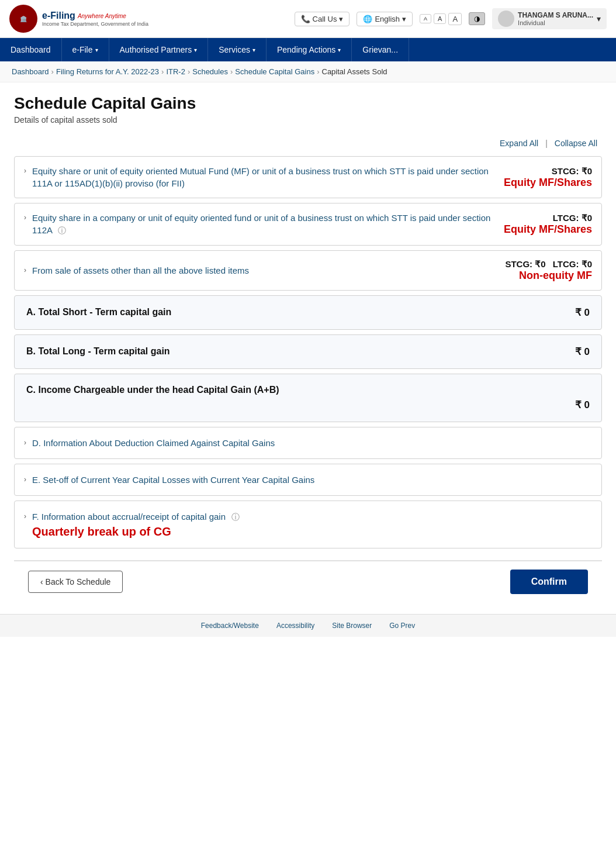 Image resolution: width=616 pixels, height=842 pixels. Describe the element at coordinates (555, 276) in the screenshot. I see `other-assets-tag: Non-equity MF` at that location.